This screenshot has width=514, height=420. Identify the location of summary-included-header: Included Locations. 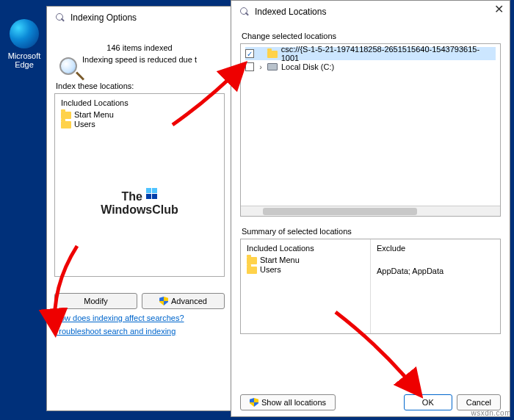
(305, 248).